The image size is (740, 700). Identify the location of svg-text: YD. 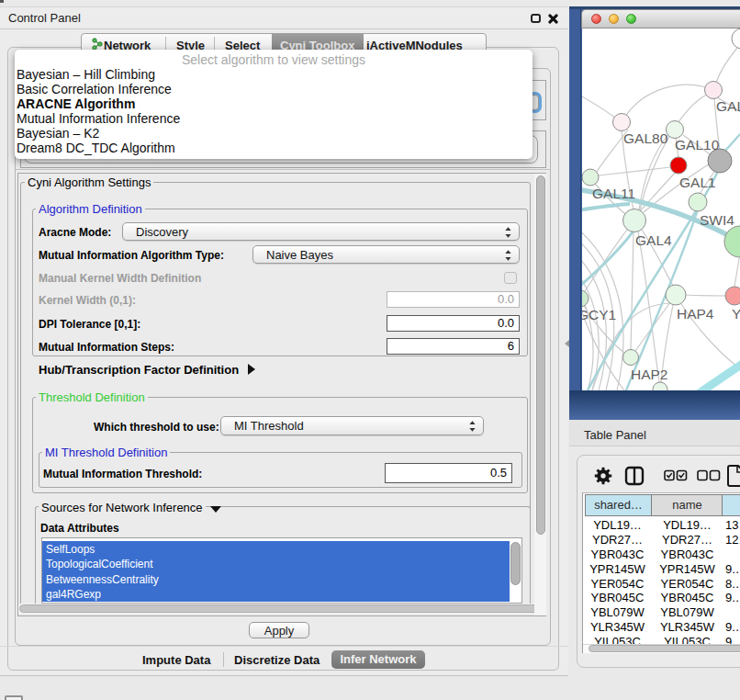
(736, 314).